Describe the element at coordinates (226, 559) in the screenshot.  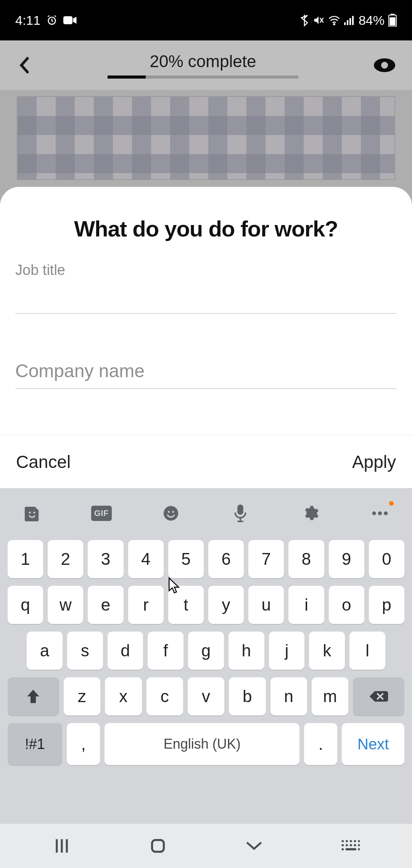
I see `key-6: 6` at that location.